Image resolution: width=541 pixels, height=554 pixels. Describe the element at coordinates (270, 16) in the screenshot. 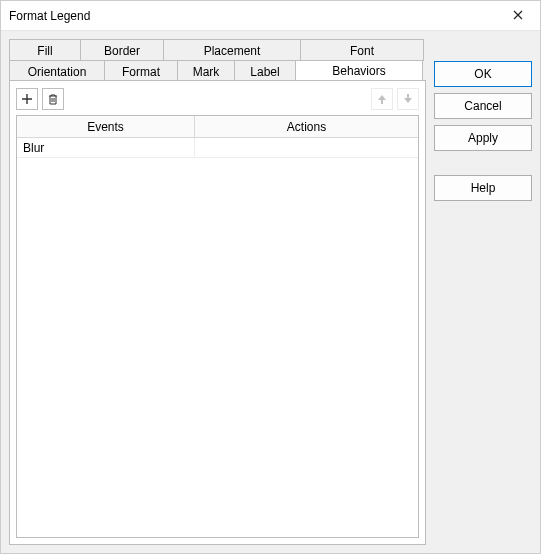

I see `title-bar: Format Legend` at that location.